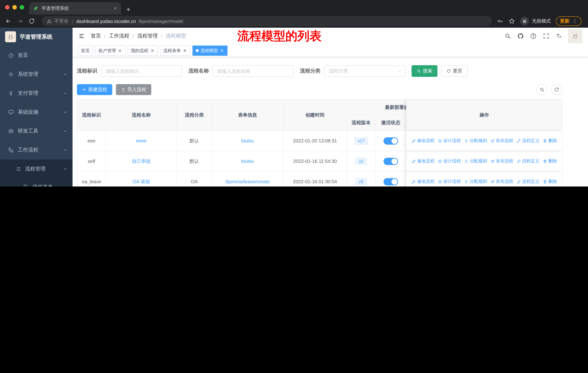  Describe the element at coordinates (533, 36) in the screenshot. I see `help-icon` at that location.